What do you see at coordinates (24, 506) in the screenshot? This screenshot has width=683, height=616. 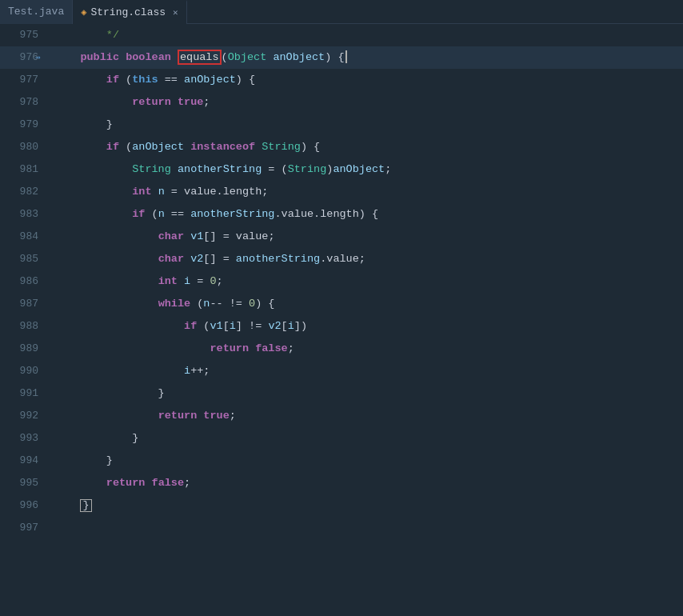 I see `line-num-996: 996` at bounding box center [24, 506].